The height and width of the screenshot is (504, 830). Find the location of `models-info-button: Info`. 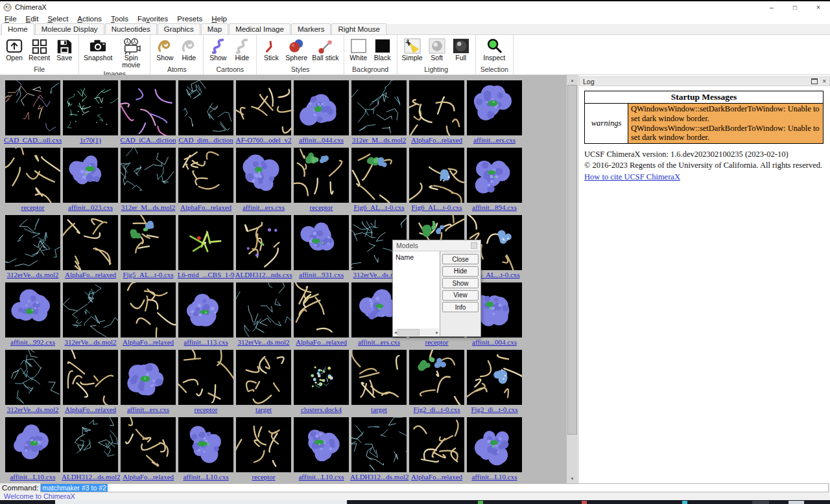

models-info-button: Info is located at coordinates (460, 307).